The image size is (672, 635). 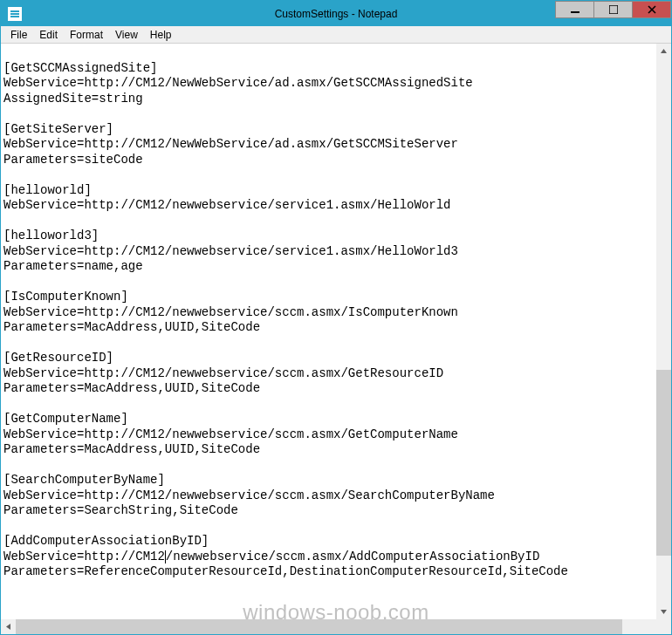 I want to click on menu-help: Help, so click(x=161, y=35).